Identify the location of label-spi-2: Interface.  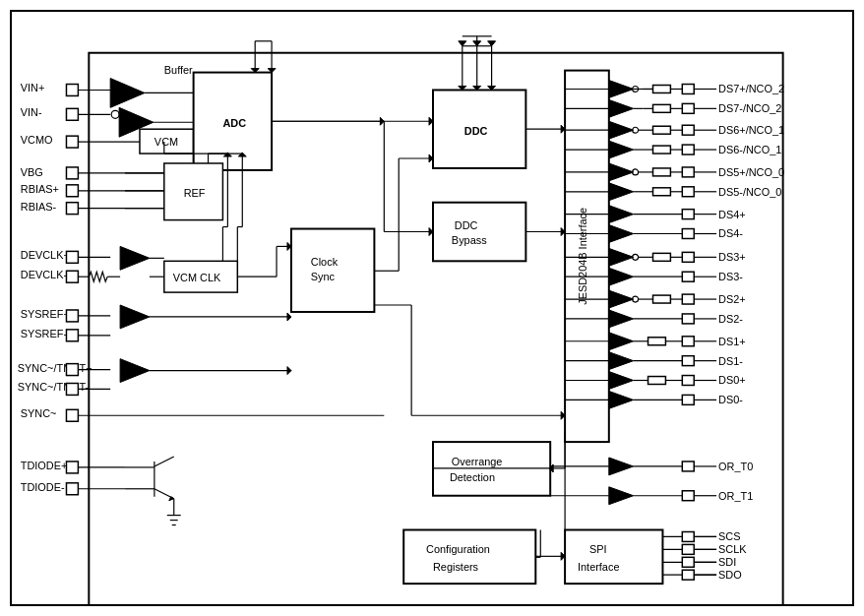
(598, 567).